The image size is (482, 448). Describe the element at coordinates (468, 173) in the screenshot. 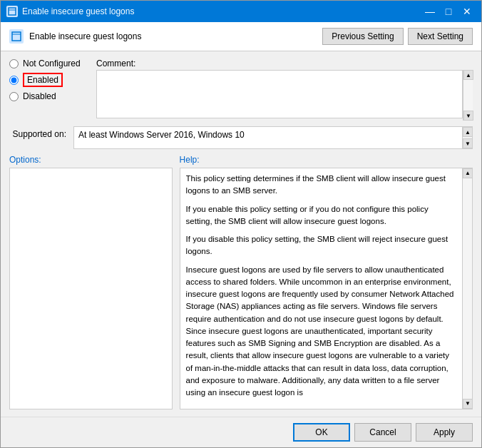

I see `help-scroll-up: ▲` at that location.